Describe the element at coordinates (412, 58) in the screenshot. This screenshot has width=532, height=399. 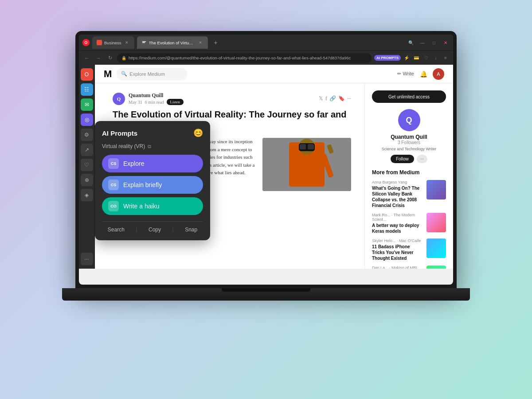
I see `toolbar-actions: AI PROMPTS ⚡ 💳 ♡ ↓ ≡` at that location.